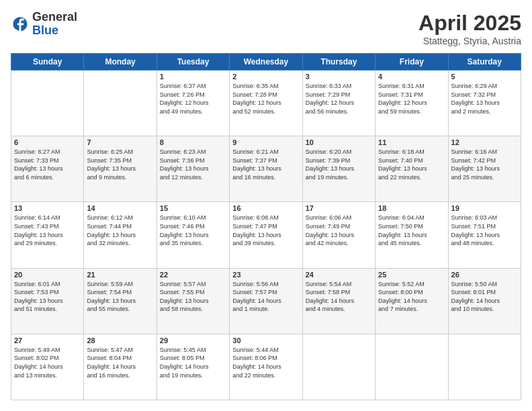  Describe the element at coordinates (193, 99) in the screenshot. I see `day-info-0-2: Sunrise: 6:37 AM Sunset: 7:26 PM Dayligh…` at that location.